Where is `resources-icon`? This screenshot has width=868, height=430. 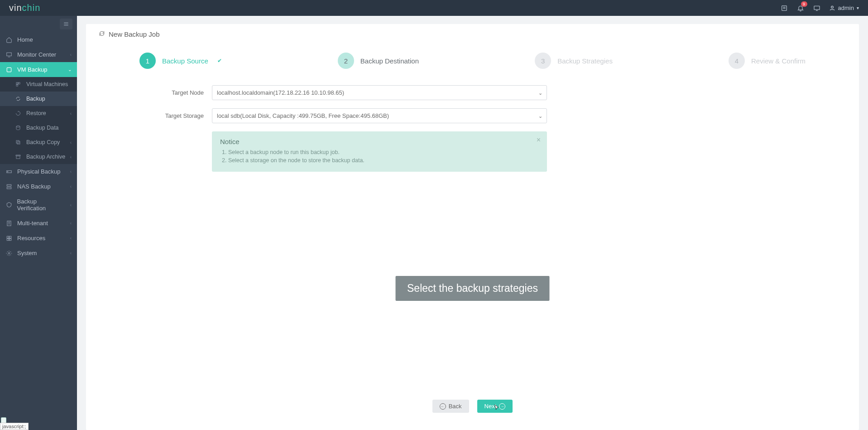 resources-icon is located at coordinates (9, 238).